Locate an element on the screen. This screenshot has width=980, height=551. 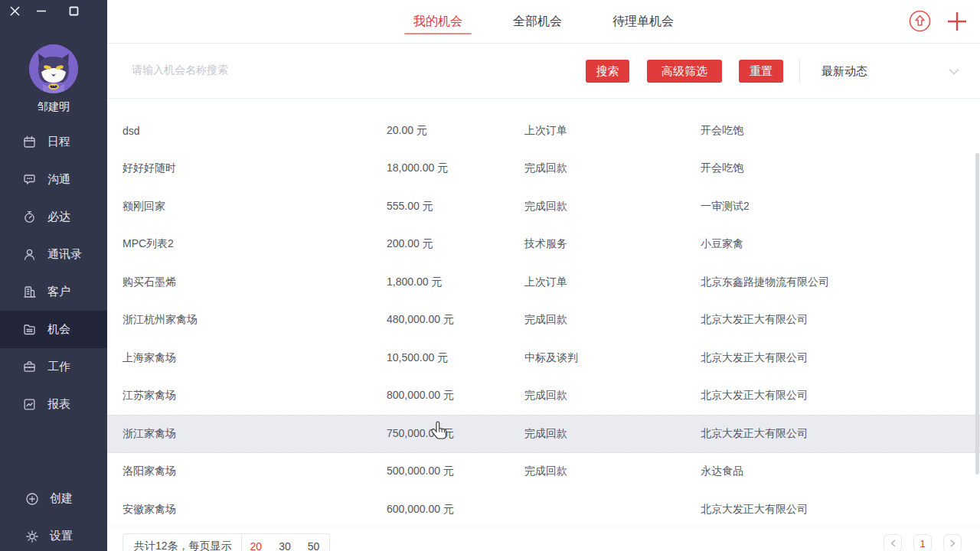
stopwatch-icon is located at coordinates (30, 217).